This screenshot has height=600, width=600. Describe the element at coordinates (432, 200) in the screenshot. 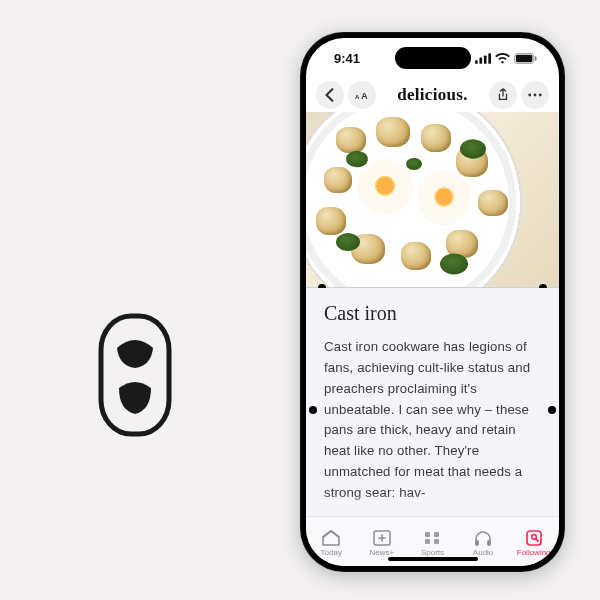

I see `article-hero-image` at that location.